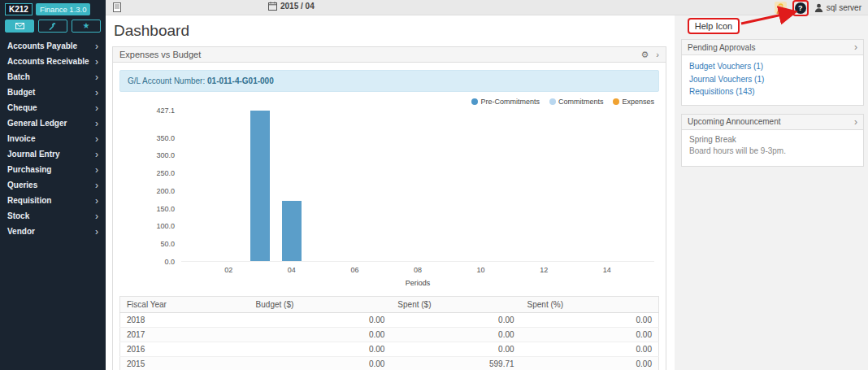 The height and width of the screenshot is (370, 868). What do you see at coordinates (20, 26) in the screenshot?
I see `mail-button` at bounding box center [20, 26].